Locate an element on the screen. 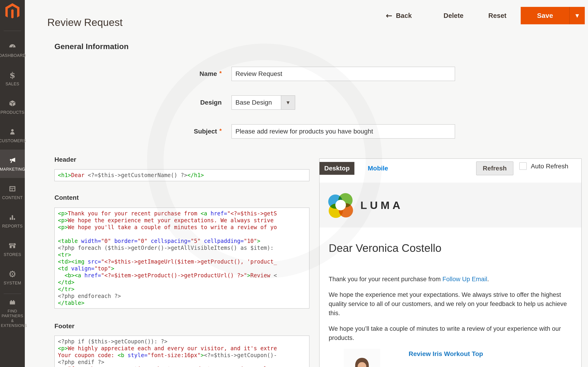  admin-sidebar: DASHBOARD $ SALES PRODUCTS CUSTOMERS is located at coordinates (12, 184).